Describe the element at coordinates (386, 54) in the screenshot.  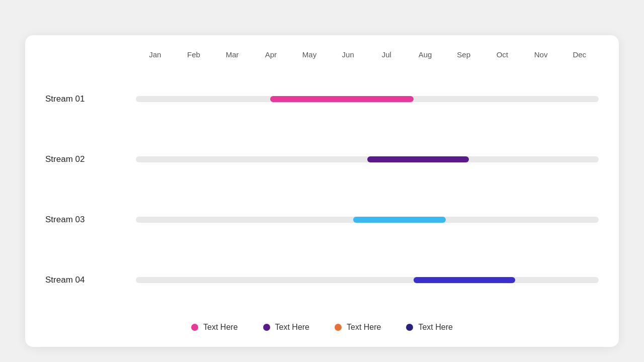
I see `month-label-jul: Jul` at that location.